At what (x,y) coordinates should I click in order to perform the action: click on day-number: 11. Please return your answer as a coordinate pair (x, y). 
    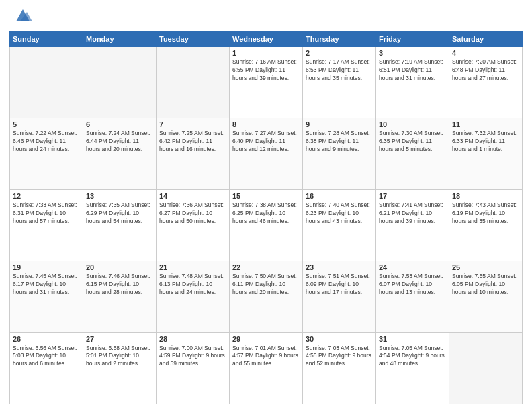
    Looking at the image, I should click on (486, 124).